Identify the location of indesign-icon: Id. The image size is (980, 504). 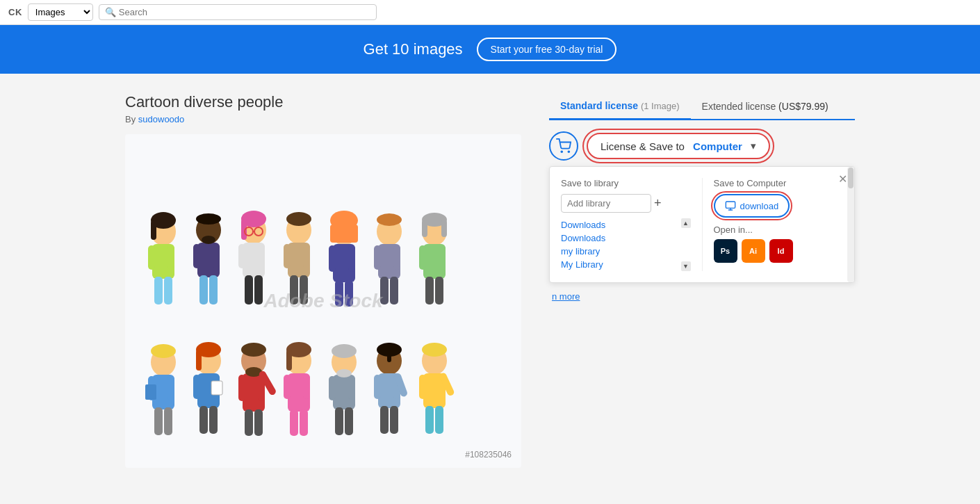
(781, 251).